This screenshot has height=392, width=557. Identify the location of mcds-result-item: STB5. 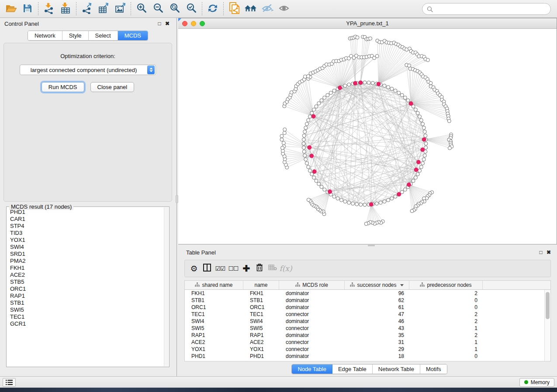
(87, 282).